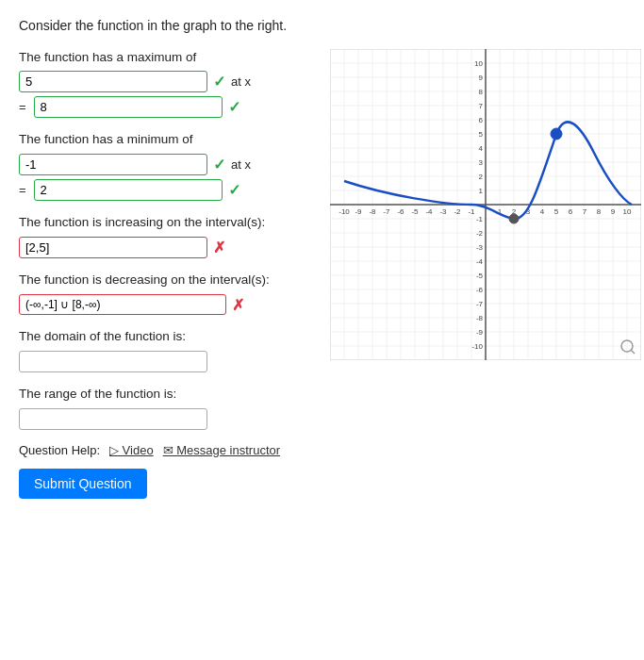 The height and width of the screenshot is (660, 644). What do you see at coordinates (170, 281) in the screenshot?
I see `decreasing-label: The function is decreasing on the interv…` at bounding box center [170, 281].